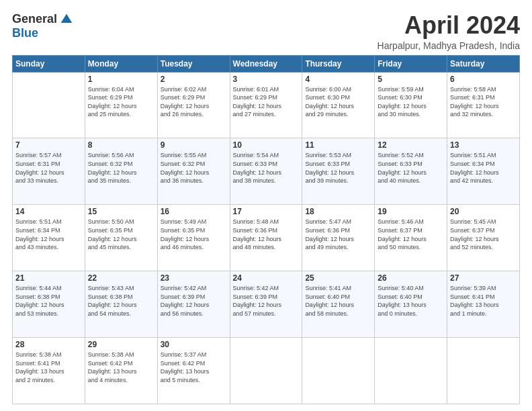  I want to click on day-info: Sunrise: 5:58 AM Sunset: 6:31 PM Dayligh…, so click(484, 102).